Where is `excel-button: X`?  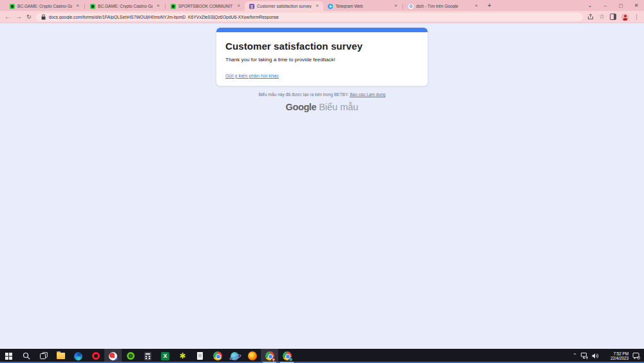
excel-button: X is located at coordinates (165, 356).